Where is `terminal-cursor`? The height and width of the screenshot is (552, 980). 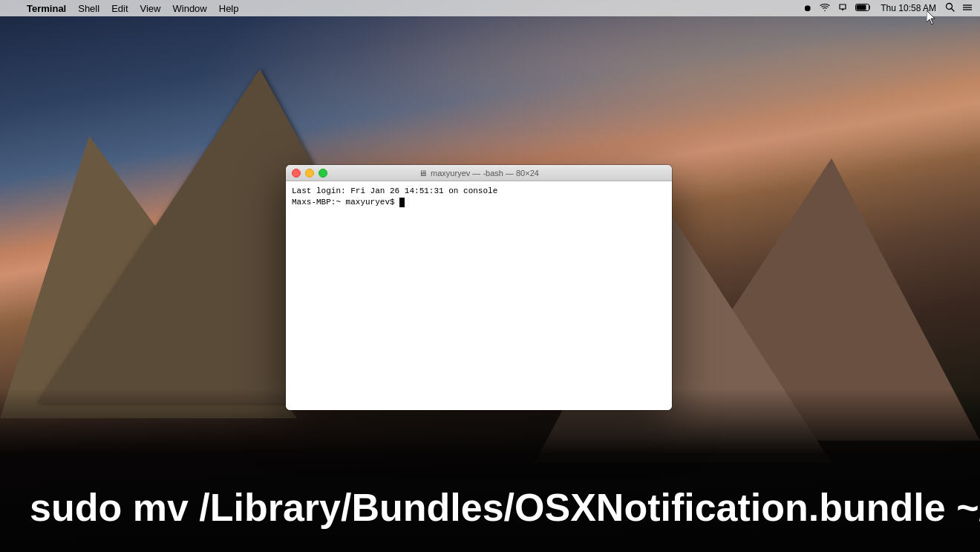 terminal-cursor is located at coordinates (402, 202).